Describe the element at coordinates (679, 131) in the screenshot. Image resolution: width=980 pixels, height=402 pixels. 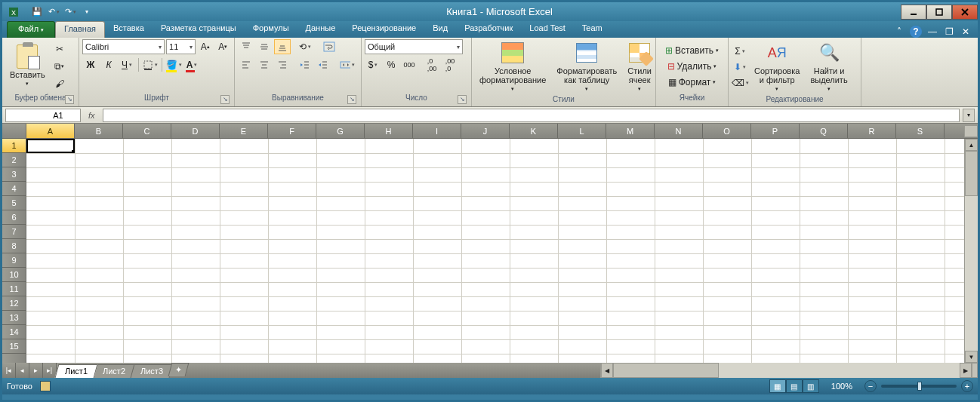
I see `column-header: N` at that location.